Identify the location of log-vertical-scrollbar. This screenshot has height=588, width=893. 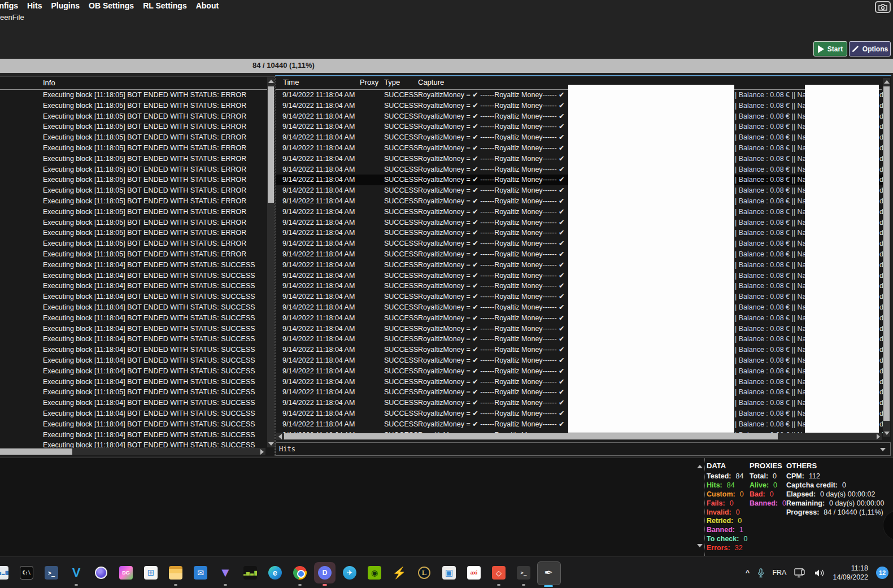
(271, 262).